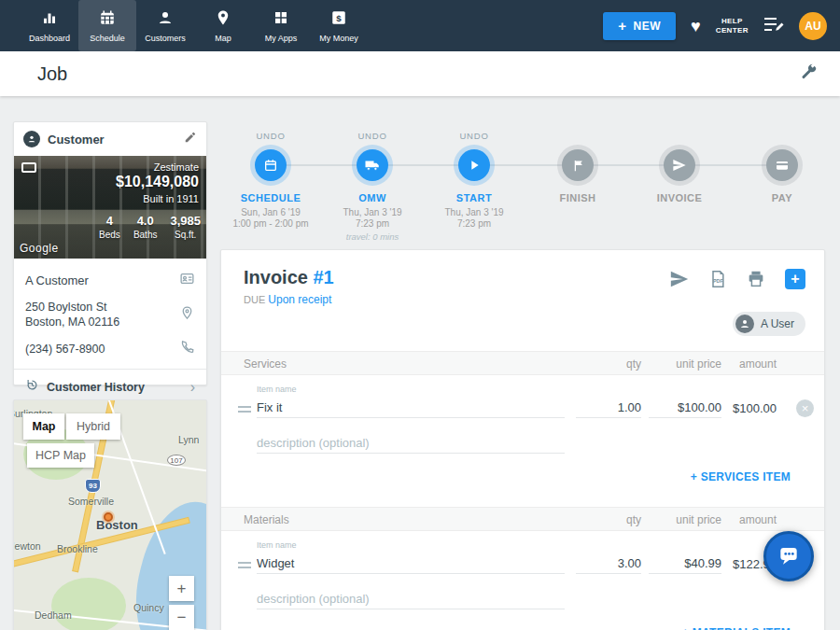  Describe the element at coordinates (609, 408) in the screenshot. I see `service-qty-input` at that location.